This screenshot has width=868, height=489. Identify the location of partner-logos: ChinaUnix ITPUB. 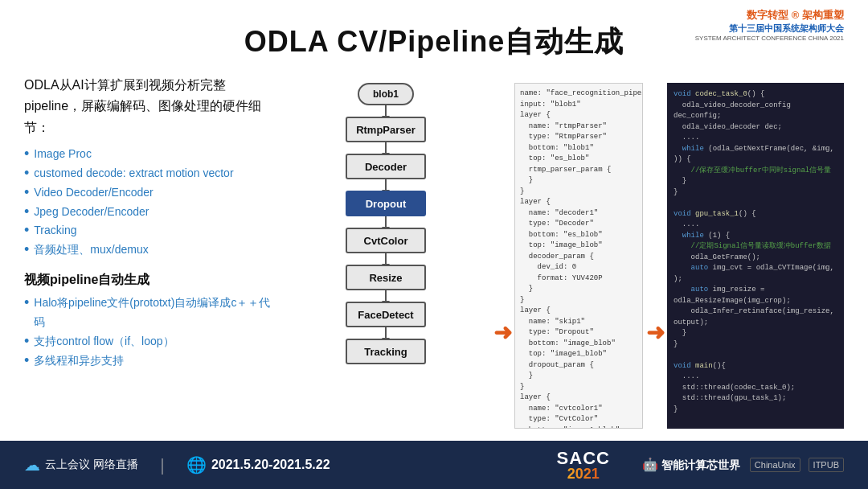
(797, 465).